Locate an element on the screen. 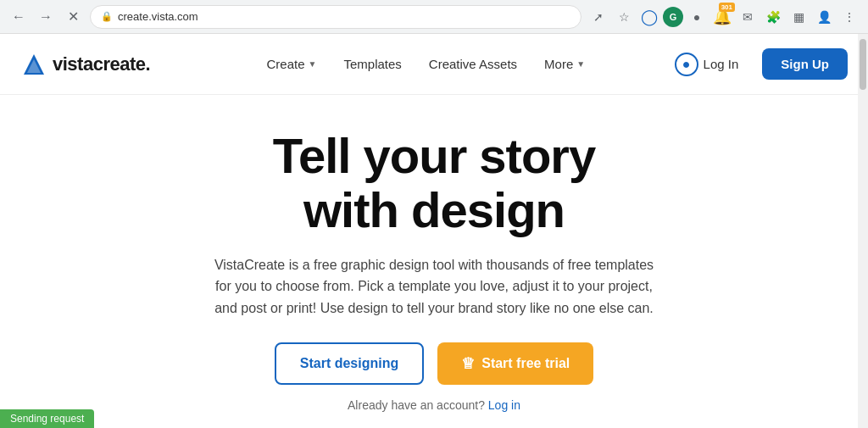 This screenshot has height=428, width=868. scrollbar-thumb is located at coordinates (863, 64).